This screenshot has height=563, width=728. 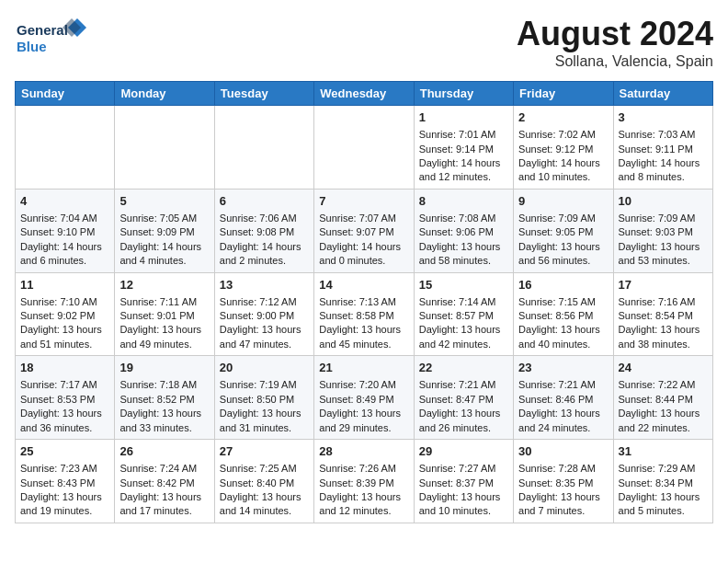 I want to click on day-info: Sunrise: 7:12 AM, so click(x=265, y=302).